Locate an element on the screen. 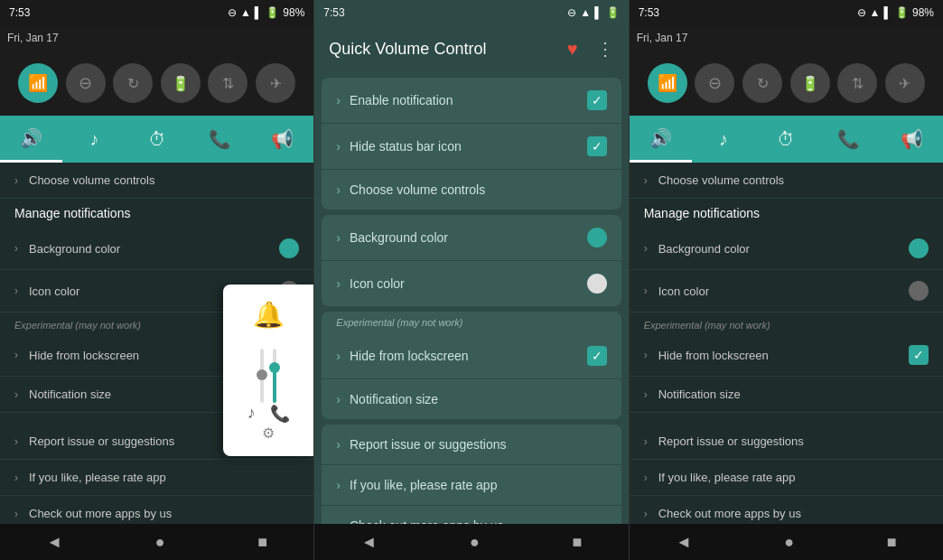  report-row: › Report issue or suggestions is located at coordinates (472, 444).